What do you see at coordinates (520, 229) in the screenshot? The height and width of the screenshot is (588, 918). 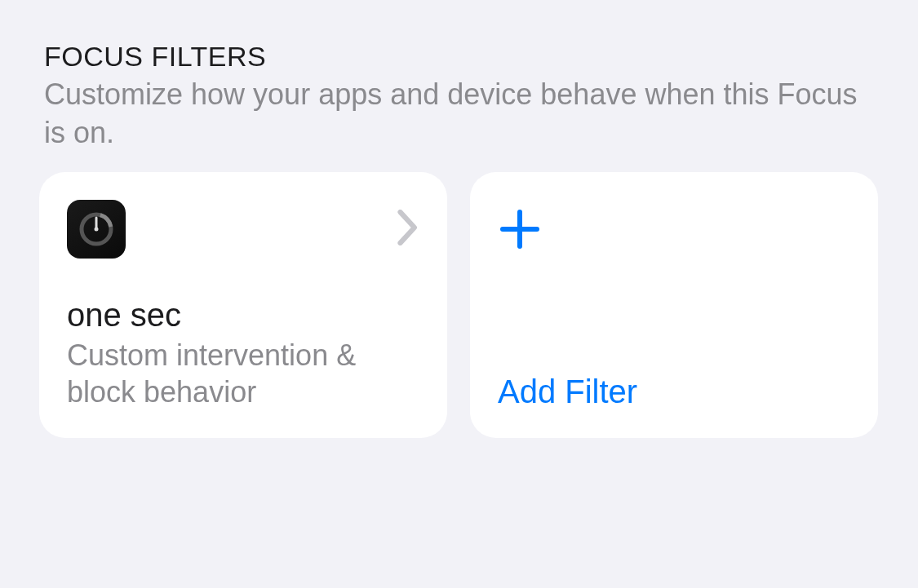 I see `plus-icon` at bounding box center [520, 229].